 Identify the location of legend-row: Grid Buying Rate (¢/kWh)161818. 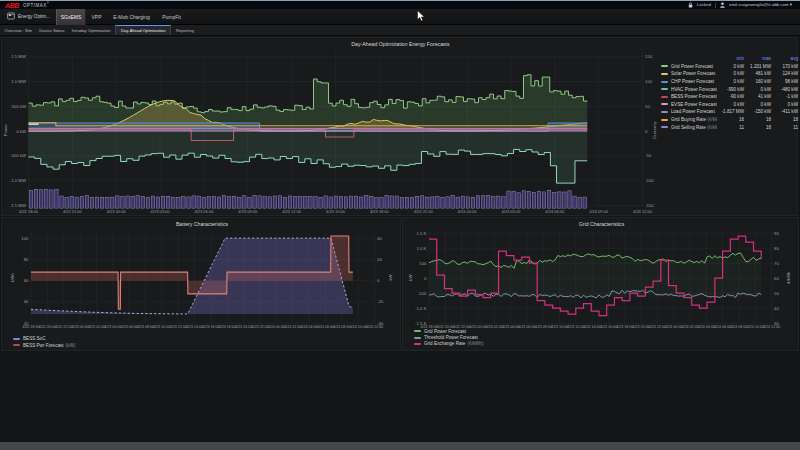
(730, 120).